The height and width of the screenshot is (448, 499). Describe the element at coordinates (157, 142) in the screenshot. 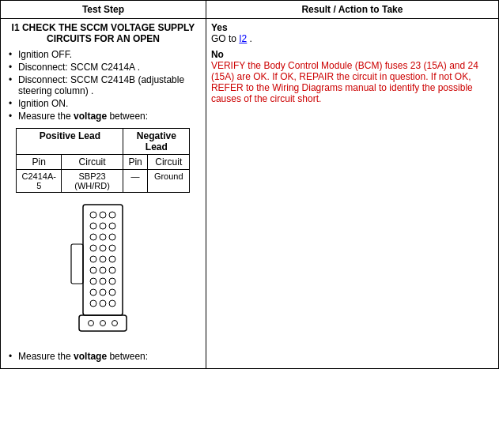

I see `negative-lead-header: Negative Lead` at that location.